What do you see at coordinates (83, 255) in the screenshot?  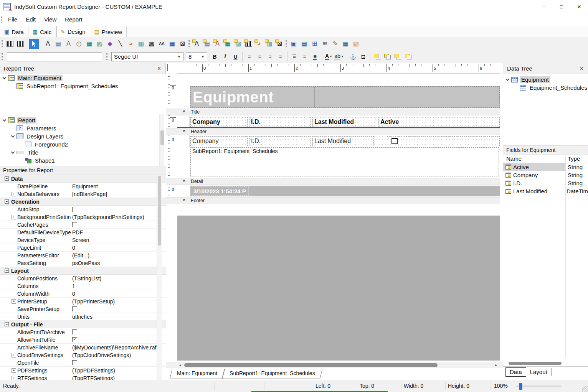 I see `property-row-parameterseditor: ParametersEditor(Edit...)` at bounding box center [83, 255].